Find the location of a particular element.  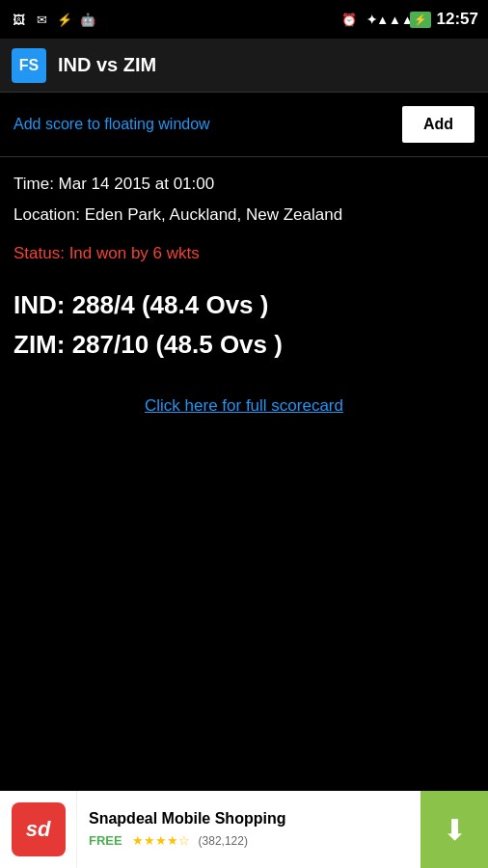

match-info: Time: Mar 14 2015 at 01:00 Location: Ede… is located at coordinates (244, 210).